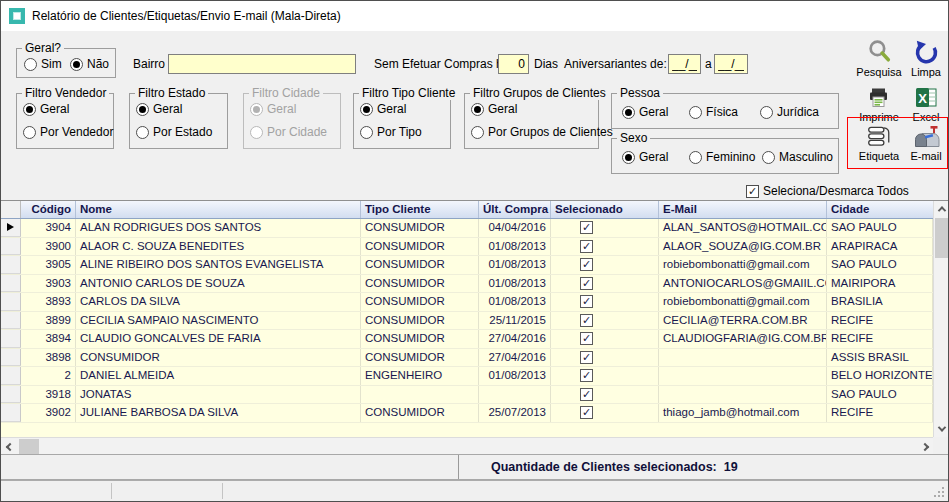  What do you see at coordinates (467, 302) in the screenshot?
I see `table-row: 3893 CARLOS DA SILVA CONSUMIDOR 01/08/20…` at bounding box center [467, 302].